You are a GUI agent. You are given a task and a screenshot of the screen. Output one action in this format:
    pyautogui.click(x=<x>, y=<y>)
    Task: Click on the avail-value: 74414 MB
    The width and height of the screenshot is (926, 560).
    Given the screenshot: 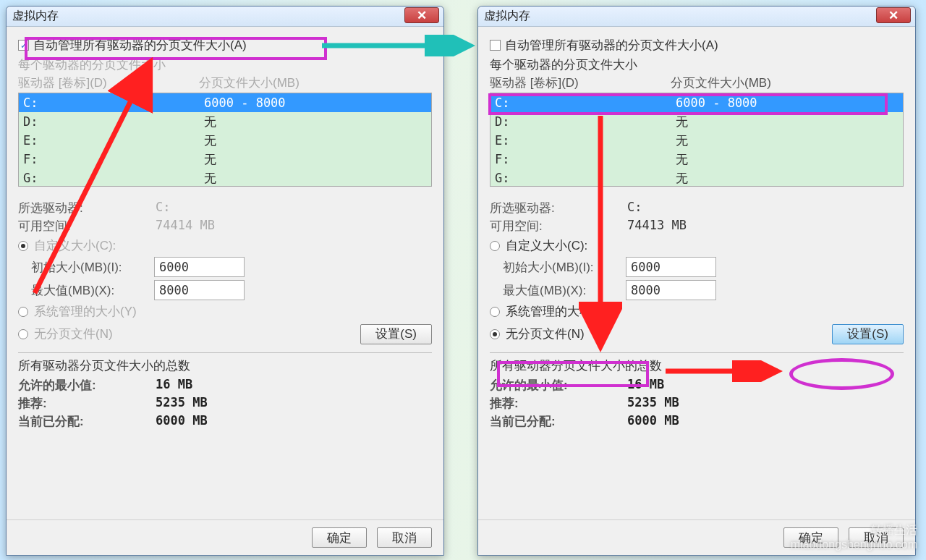 What is the action you would take?
    pyautogui.click(x=185, y=226)
    